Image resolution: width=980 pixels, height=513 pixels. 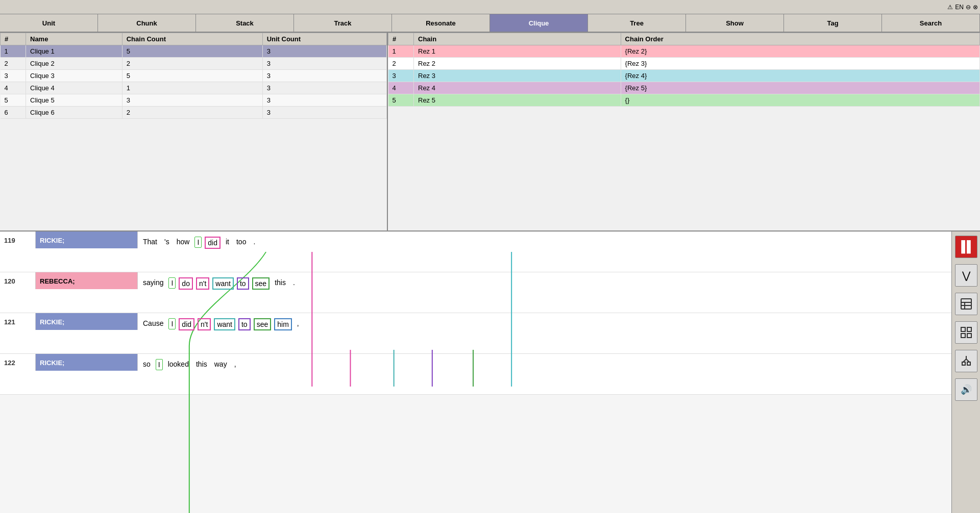 I want to click on tree-button, so click(x=966, y=361).